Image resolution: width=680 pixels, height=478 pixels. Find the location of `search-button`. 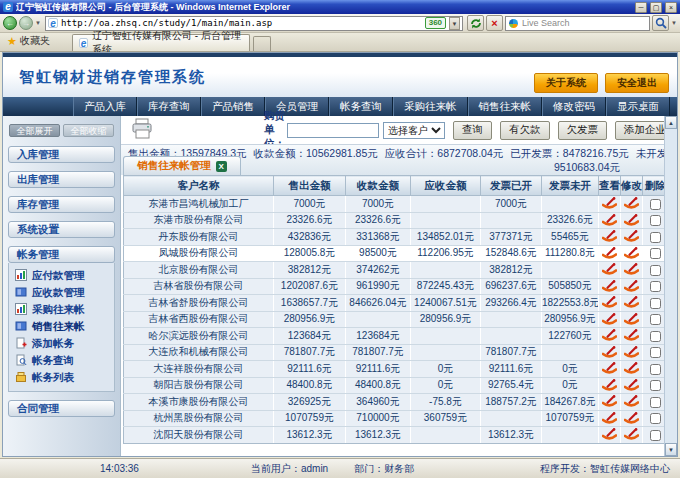

search-button is located at coordinates (660, 23).